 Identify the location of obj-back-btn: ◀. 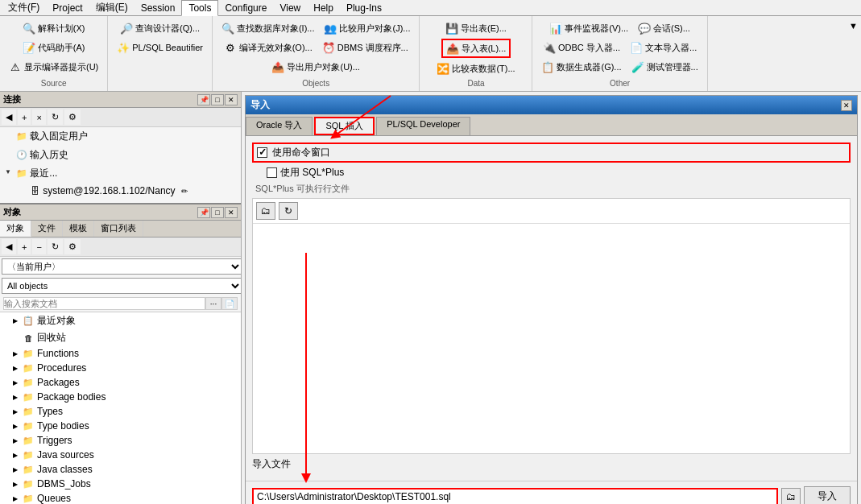
(9, 246).